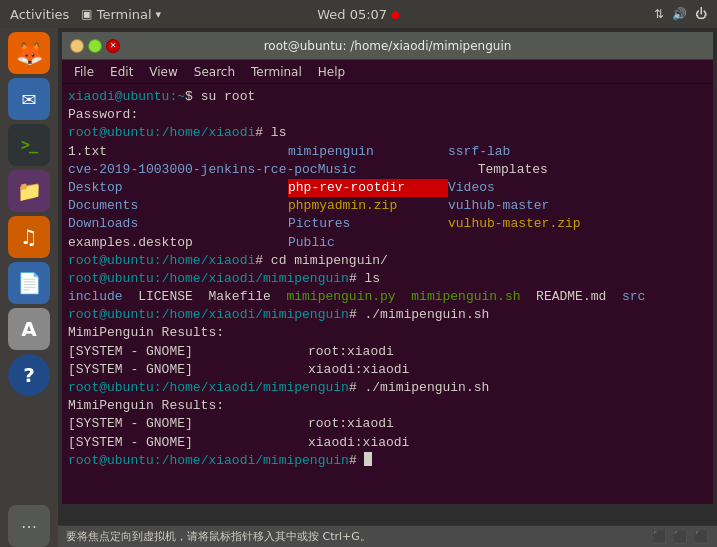  I want to click on prompt-symbol: $, so click(189, 97).